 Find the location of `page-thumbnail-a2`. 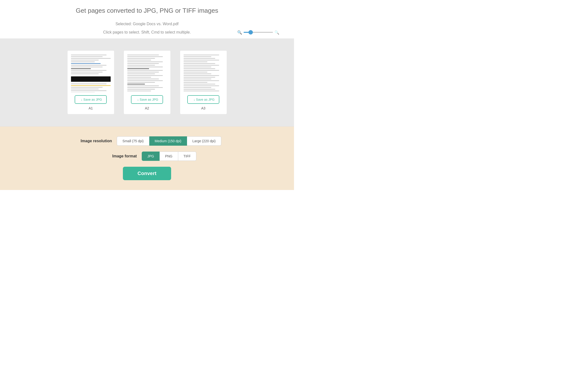

page-thumbnail-a2 is located at coordinates (147, 71).